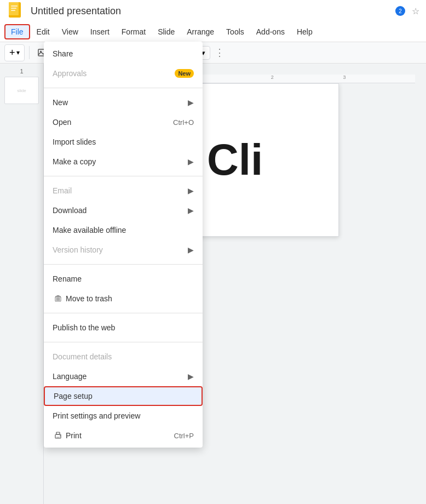 This screenshot has height=504, width=426. What do you see at coordinates (120, 210) in the screenshot?
I see `download-label: Download` at bounding box center [120, 210].